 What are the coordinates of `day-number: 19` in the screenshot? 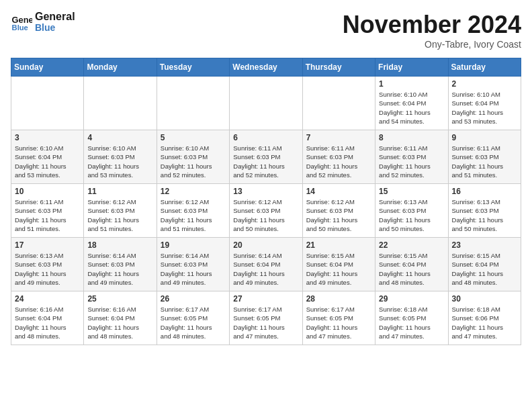 It's located at (193, 245).